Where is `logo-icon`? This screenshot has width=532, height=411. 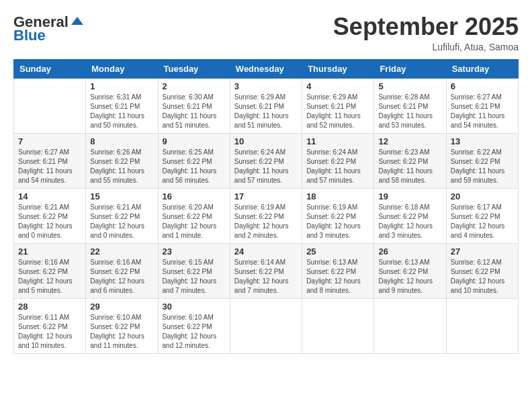 logo-icon is located at coordinates (77, 21).